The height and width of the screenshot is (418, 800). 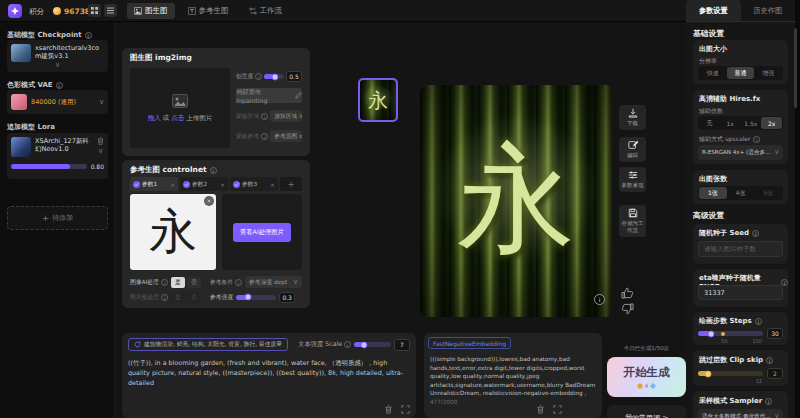 I want to click on steps-card: 绘画步数 Stepsi 30 50 150, so click(x=740, y=328).